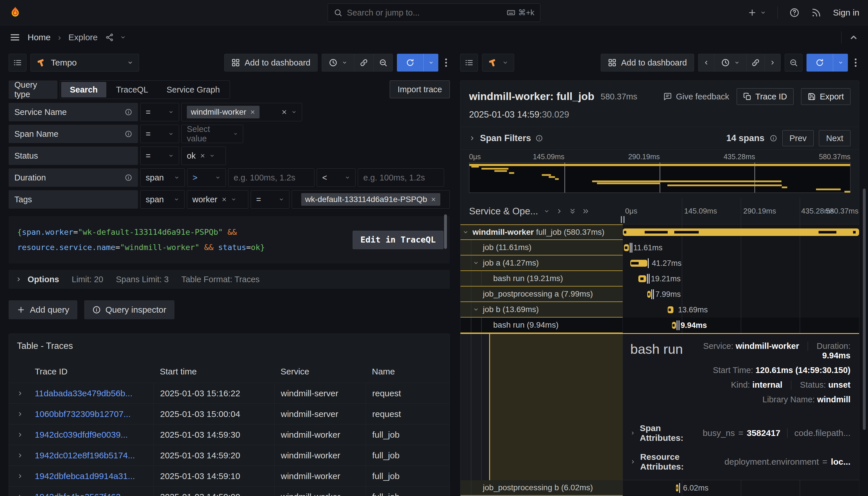  What do you see at coordinates (542, 263) in the screenshot?
I see `span-row-label: job a (41.27ms)` at bounding box center [542, 263].